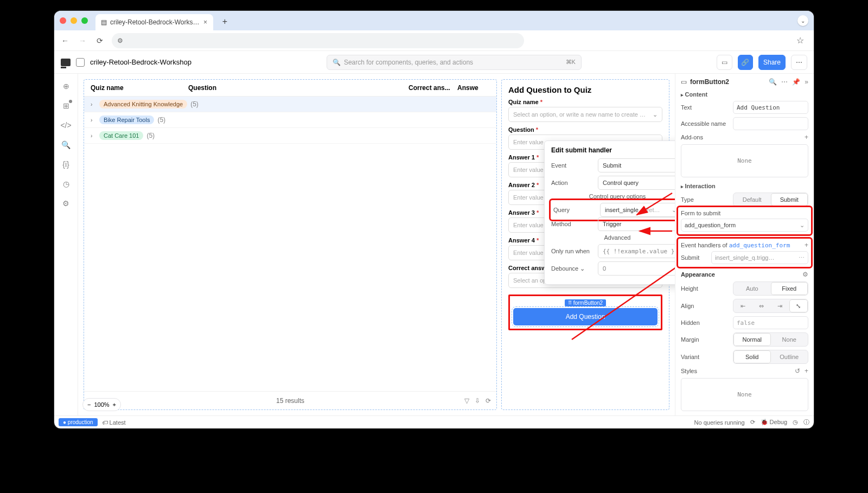  Describe the element at coordinates (806, 245) in the screenshot. I see `add-handler-icon: +` at that location.